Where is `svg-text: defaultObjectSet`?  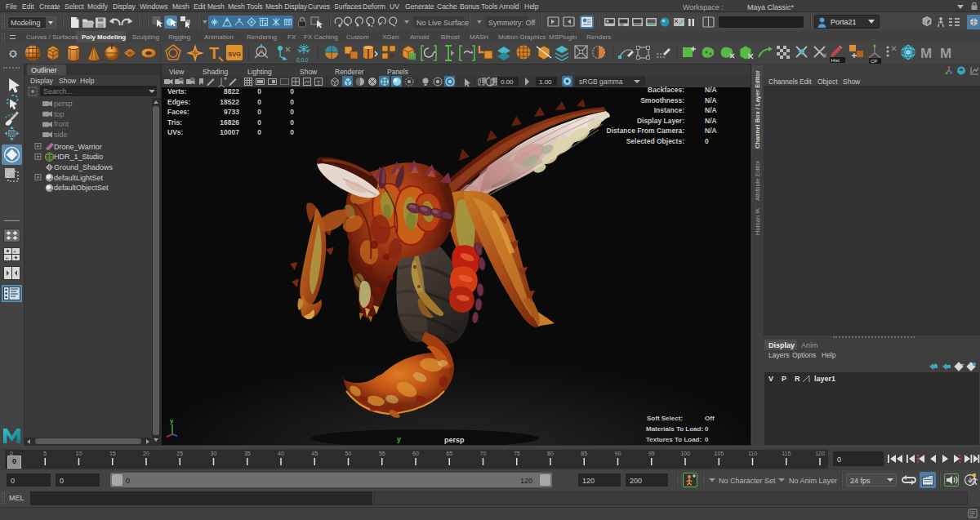
svg-text: defaultObjectSet is located at coordinates (82, 188).